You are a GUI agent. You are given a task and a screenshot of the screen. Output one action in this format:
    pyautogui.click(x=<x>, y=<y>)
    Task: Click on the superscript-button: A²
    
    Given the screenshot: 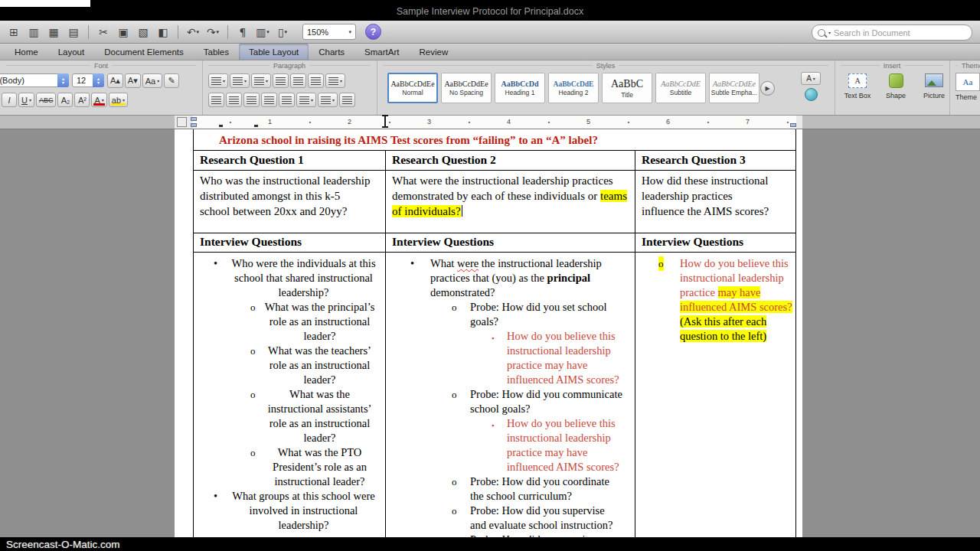 What is the action you would take?
    pyautogui.click(x=82, y=99)
    